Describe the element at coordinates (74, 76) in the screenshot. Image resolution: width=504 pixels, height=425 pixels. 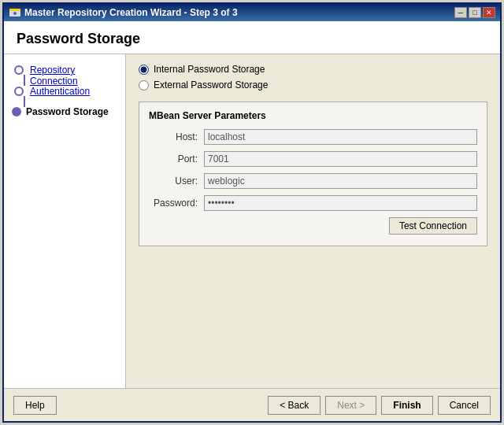
I see `sidebar-label-repository-connection: Repository Connection` at that location.